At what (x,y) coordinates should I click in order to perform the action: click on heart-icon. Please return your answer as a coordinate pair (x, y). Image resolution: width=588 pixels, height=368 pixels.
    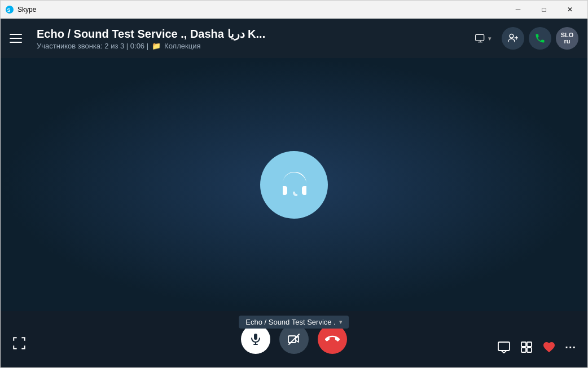
    Looking at the image, I should click on (549, 347).